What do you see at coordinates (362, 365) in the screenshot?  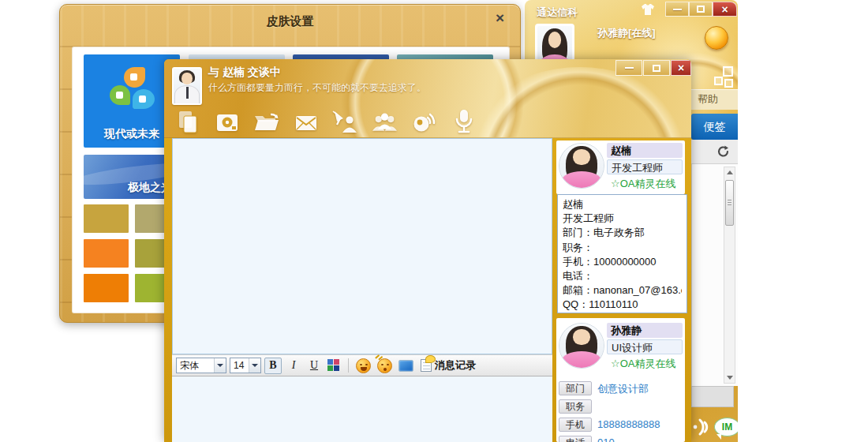 I see `format-toolbar: 宋体 14 B I U 消息记录` at bounding box center [362, 365].